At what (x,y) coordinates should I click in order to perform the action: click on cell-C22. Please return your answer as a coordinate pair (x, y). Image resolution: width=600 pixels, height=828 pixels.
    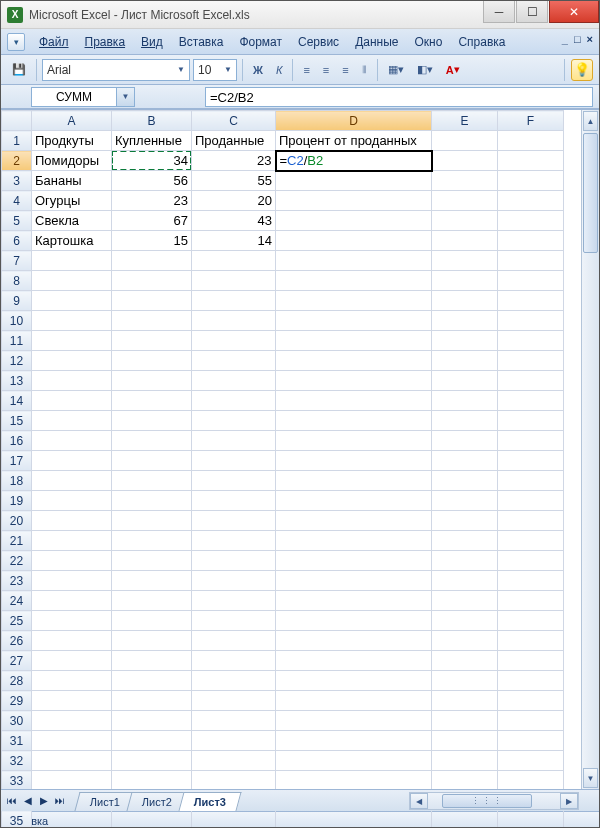
    Looking at the image, I should click on (234, 561).